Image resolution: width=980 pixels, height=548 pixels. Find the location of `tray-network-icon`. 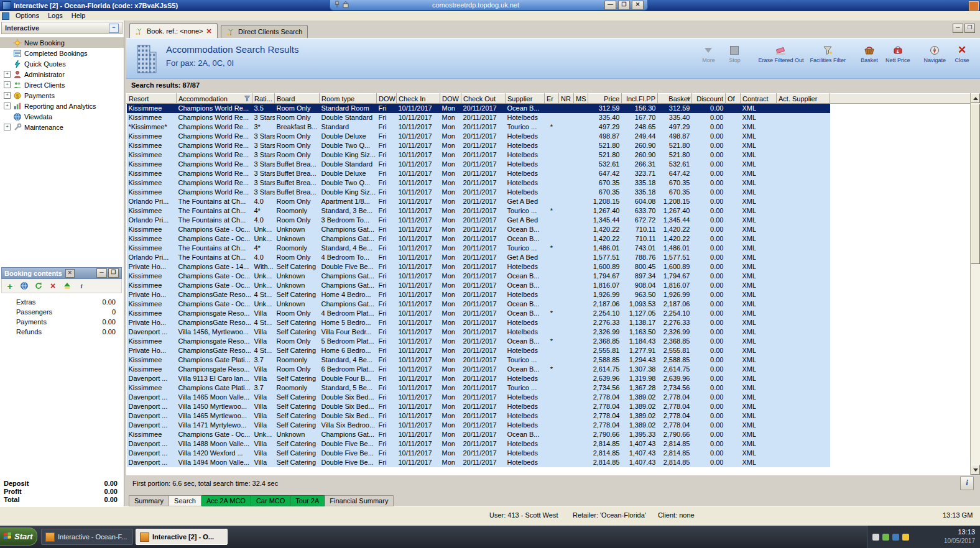

tray-network-icon is located at coordinates (895, 537).